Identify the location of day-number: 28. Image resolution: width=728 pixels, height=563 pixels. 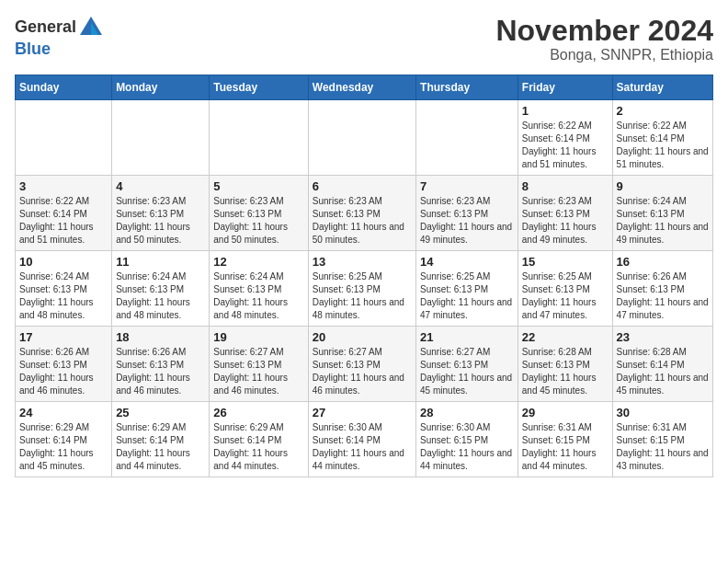
(467, 412).